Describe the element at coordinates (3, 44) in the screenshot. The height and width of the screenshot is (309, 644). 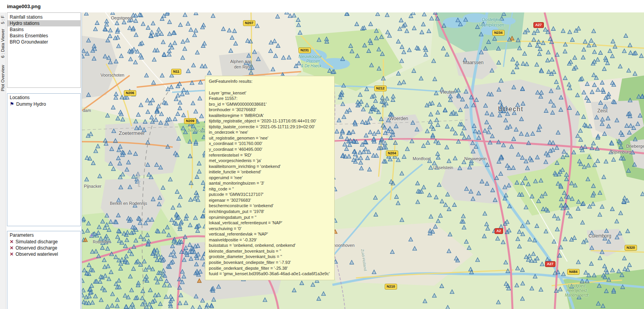
I see `side-tab-6-data-viewer: 6 : Data Viewer` at that location.